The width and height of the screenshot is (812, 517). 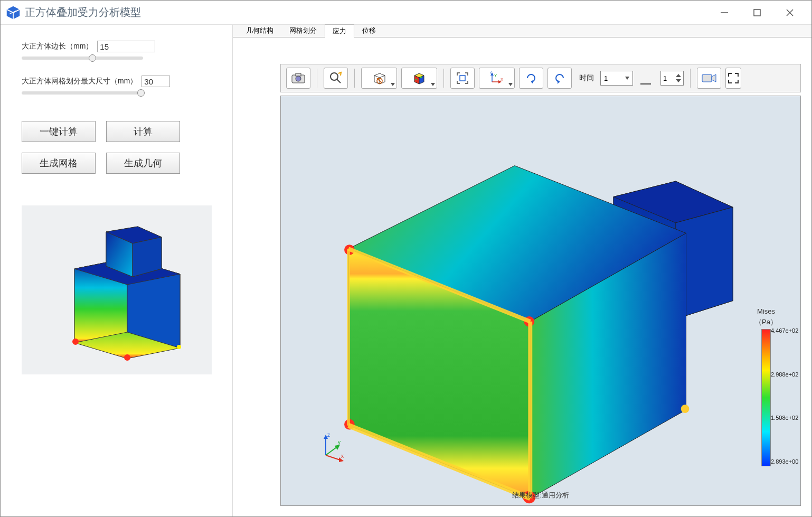 I want to click on param-edge-length: 大正方体边长（mm）, so click(x=116, y=50).